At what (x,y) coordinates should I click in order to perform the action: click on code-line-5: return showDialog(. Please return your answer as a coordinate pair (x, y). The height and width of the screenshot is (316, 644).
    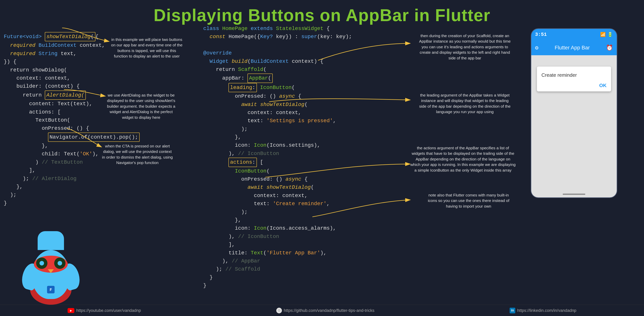
    Looking at the image, I should click on (74, 70).